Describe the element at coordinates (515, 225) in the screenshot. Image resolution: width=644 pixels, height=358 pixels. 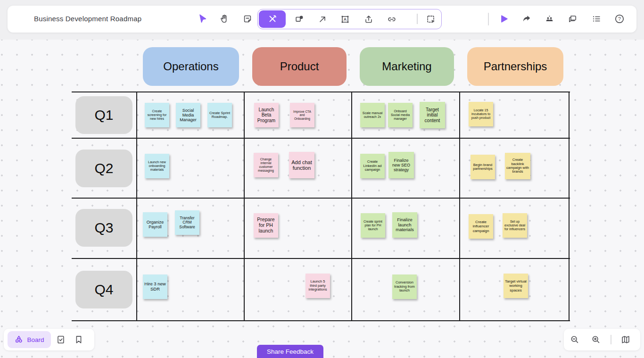
I see `sticky-note: Set up exclusive deal for influencers` at that location.